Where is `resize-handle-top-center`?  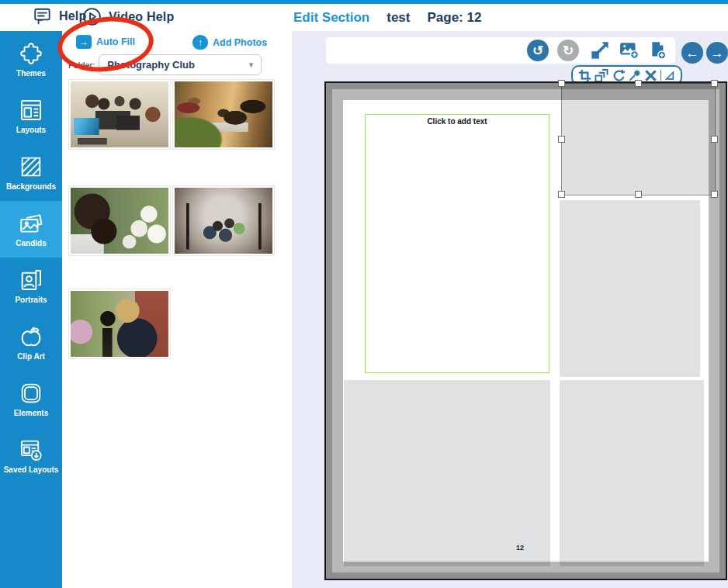
resize-handle-top-center is located at coordinates (638, 84).